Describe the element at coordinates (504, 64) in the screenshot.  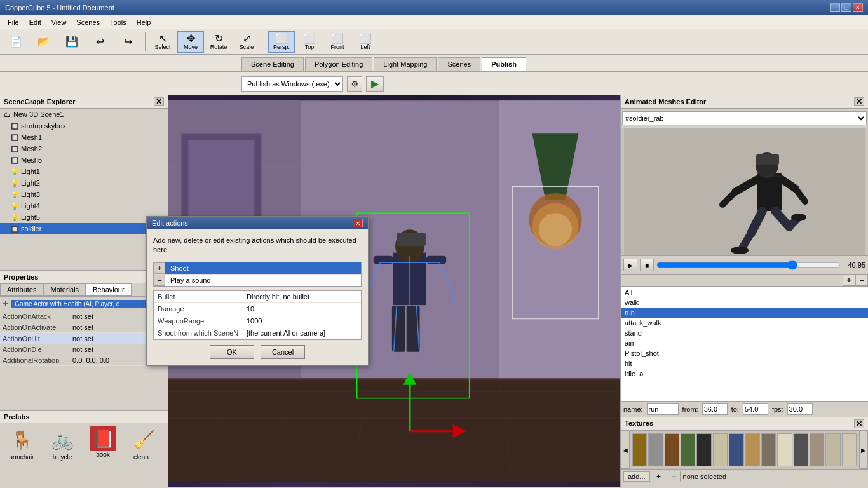
I see `tab-publish: Publish` at that location.